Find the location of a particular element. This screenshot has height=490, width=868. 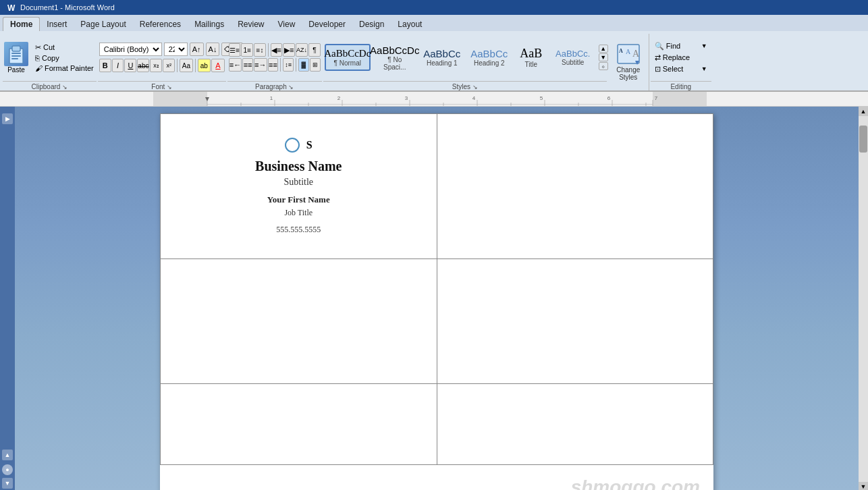

scroll-up-button: ▲ is located at coordinates (863, 111).